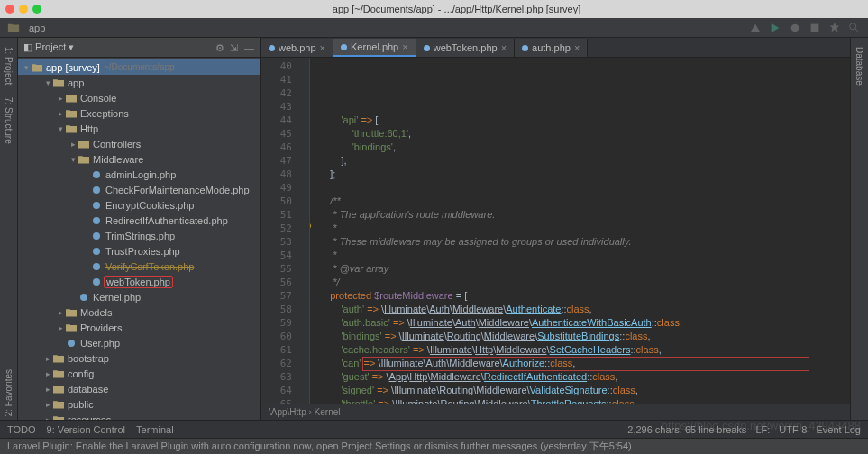  What do you see at coordinates (139, 281) in the screenshot?
I see `tree-item: webToken.php` at bounding box center [139, 281].